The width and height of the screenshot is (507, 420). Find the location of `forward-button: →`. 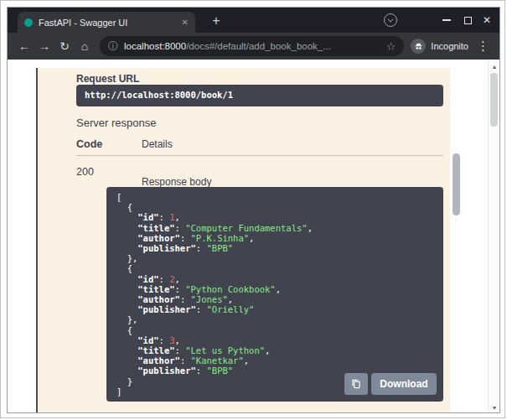

forward-button: → is located at coordinates (44, 46).